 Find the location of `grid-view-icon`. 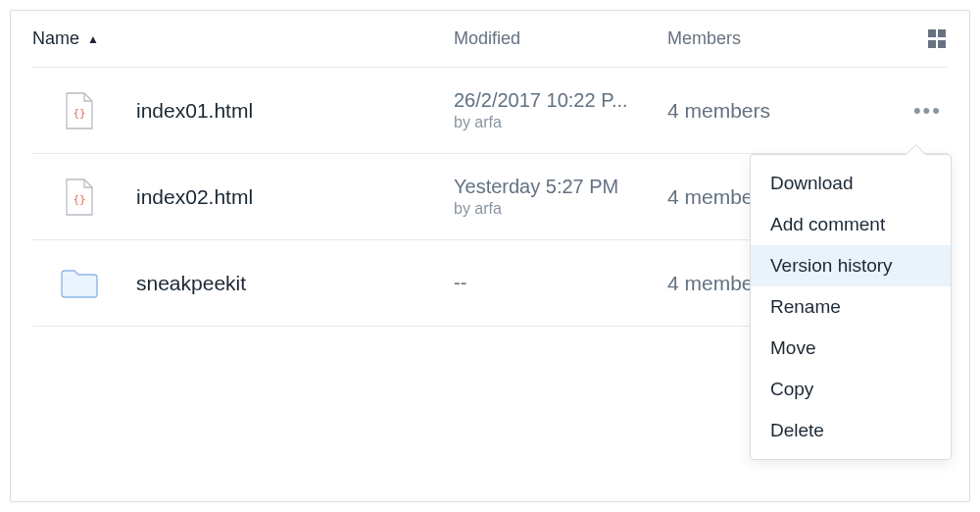

grid-view-icon is located at coordinates (938, 39).